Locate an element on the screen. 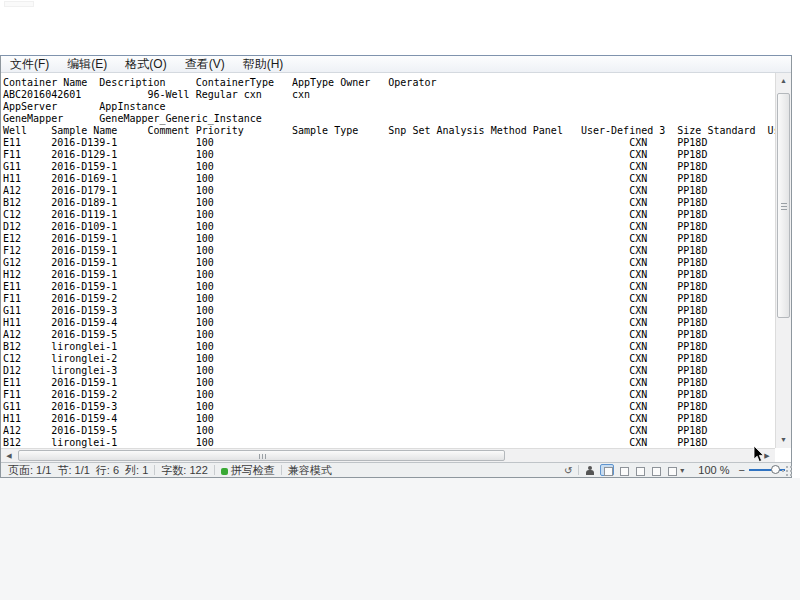 This screenshot has width=800, height=600. table-row: D12 2016-D109-1 100 CXN PP18D is located at coordinates (388, 227).